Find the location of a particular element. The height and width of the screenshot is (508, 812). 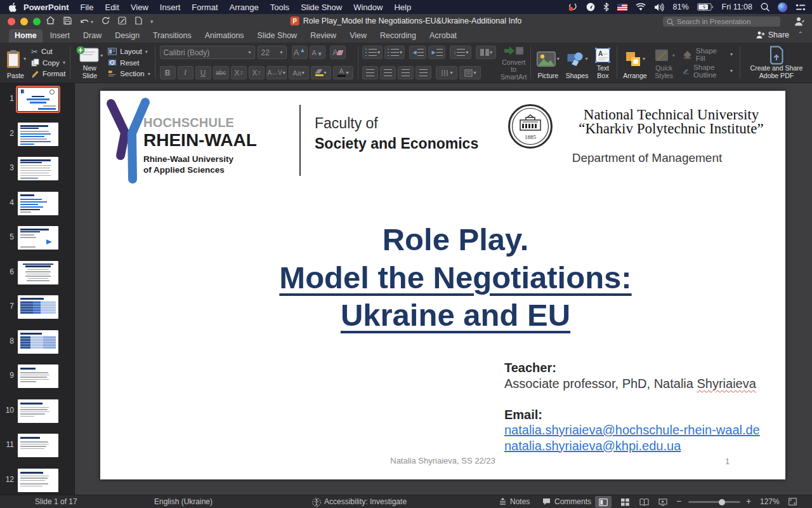

tab-transitions: Transitions is located at coordinates (173, 36).